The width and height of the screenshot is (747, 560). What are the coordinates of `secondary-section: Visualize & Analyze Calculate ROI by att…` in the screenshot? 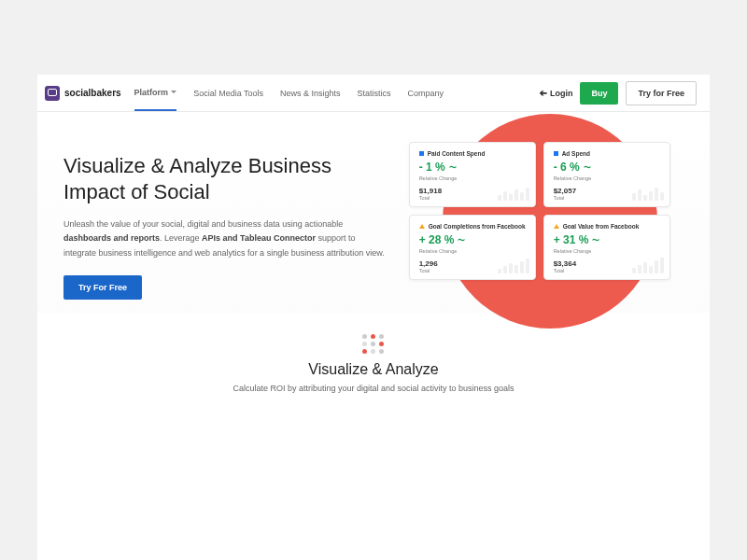 It's located at (374, 353).